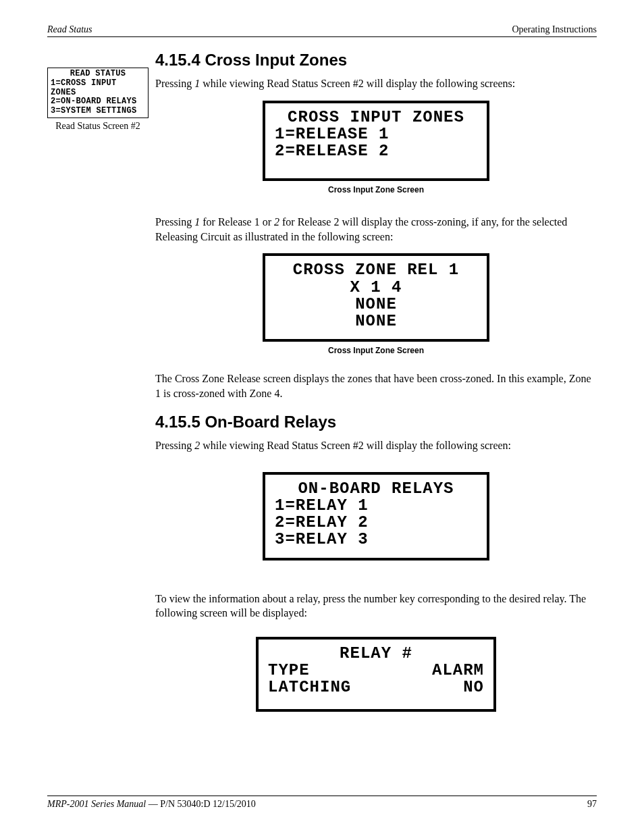 The image size is (644, 834). I want to click on body-paragraph: The Cross Zone Release screen displays t…, so click(376, 386).